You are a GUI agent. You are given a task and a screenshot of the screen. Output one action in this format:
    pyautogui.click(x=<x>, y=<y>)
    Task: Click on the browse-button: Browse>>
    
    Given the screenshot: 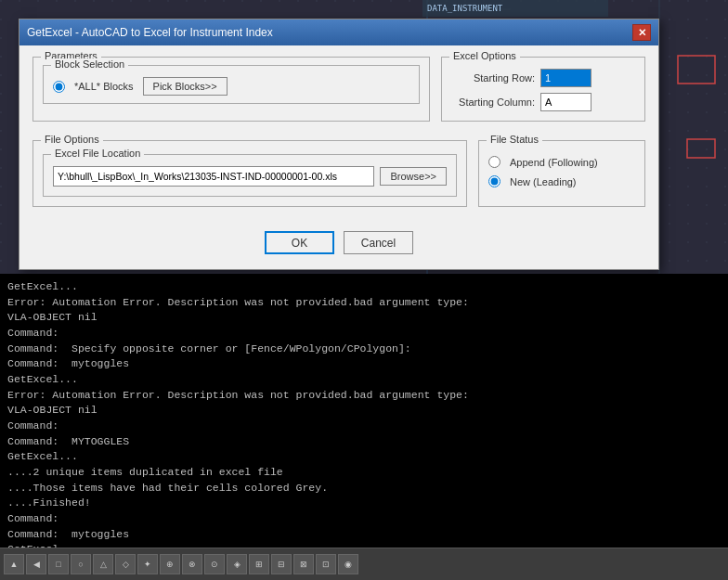 What is the action you would take?
    pyautogui.click(x=413, y=176)
    